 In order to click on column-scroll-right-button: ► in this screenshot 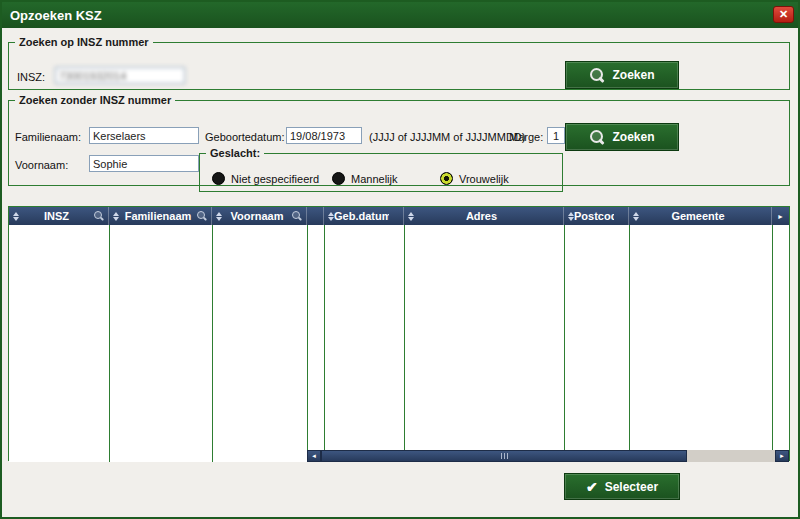, I will do `click(780, 216)`.